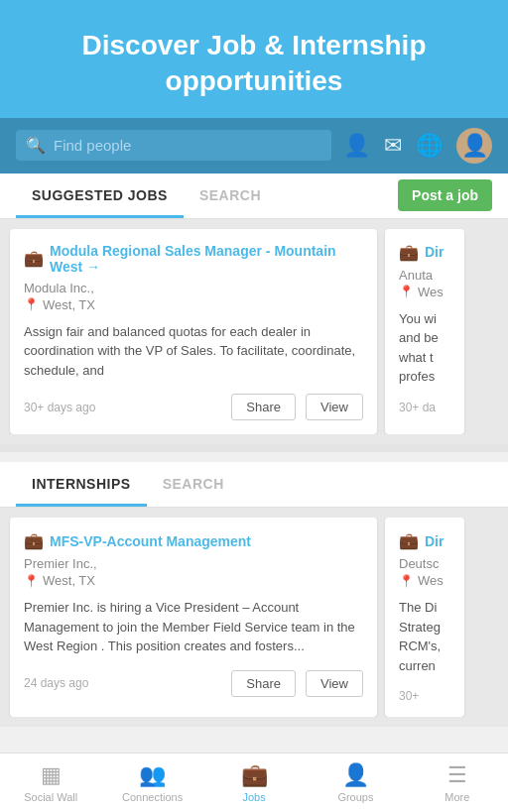 This screenshot has height=812, width=508. I want to click on people-icon: 👤, so click(357, 146).